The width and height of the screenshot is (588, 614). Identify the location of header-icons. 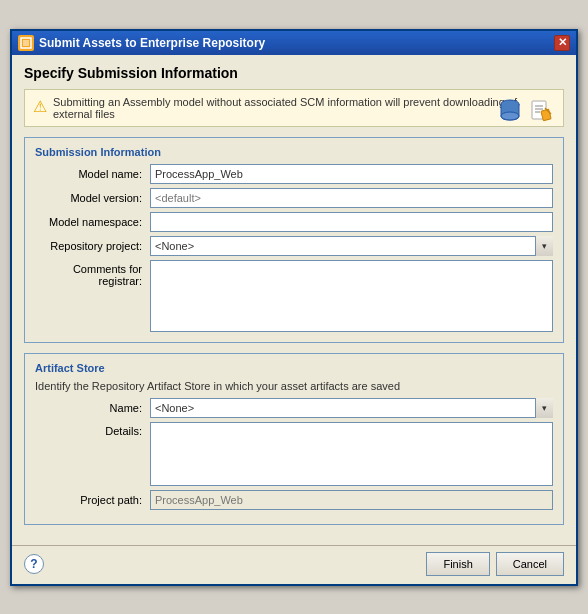
(526, 110).